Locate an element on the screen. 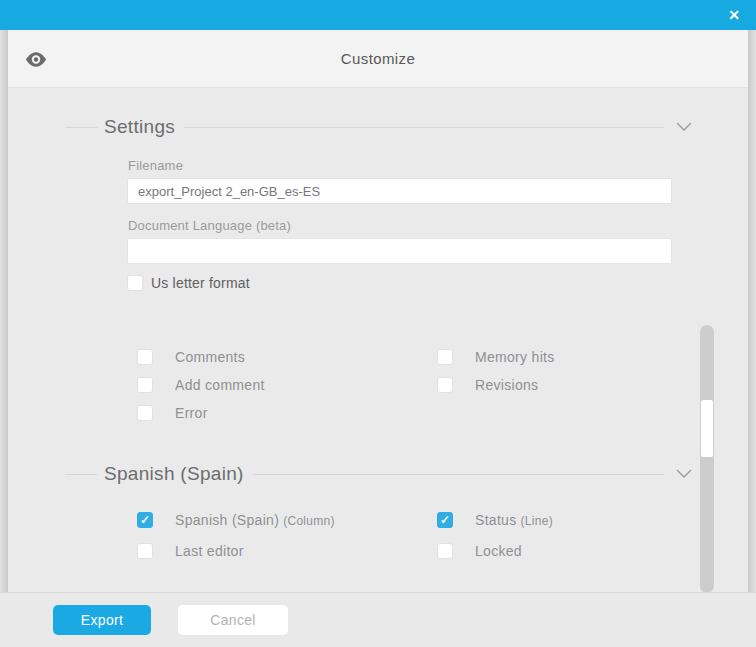 This screenshot has height=647, width=756. settings-section-title: Settings is located at coordinates (140, 127).